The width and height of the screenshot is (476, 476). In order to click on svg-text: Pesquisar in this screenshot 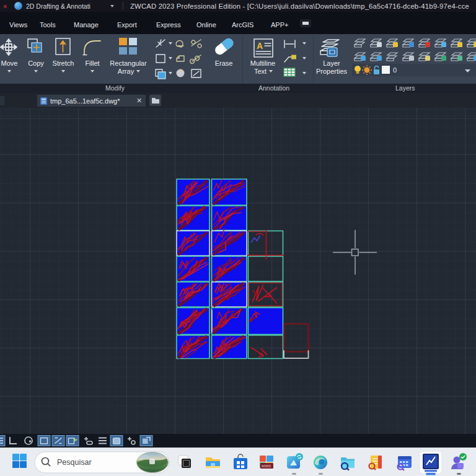, I will do `click(74, 462)`.